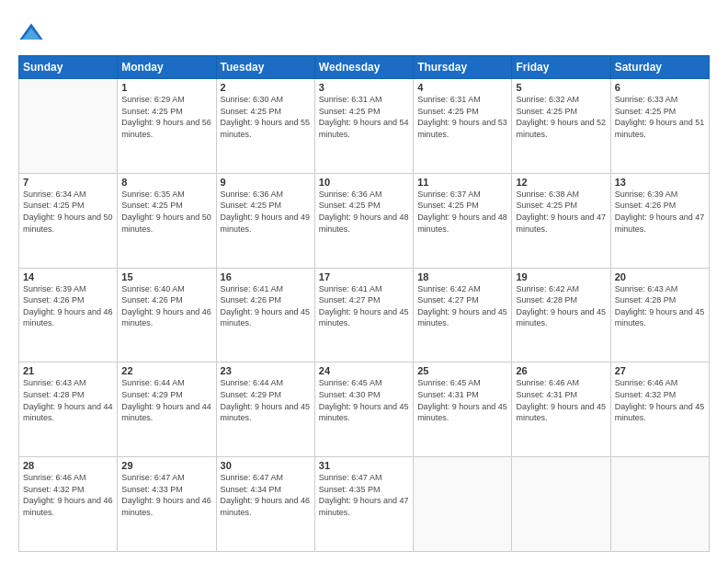 The width and height of the screenshot is (728, 563). I want to click on day-info: Sunrise: 6:47 AMSunset: 4:34 PMDaylight:…, so click(266, 495).